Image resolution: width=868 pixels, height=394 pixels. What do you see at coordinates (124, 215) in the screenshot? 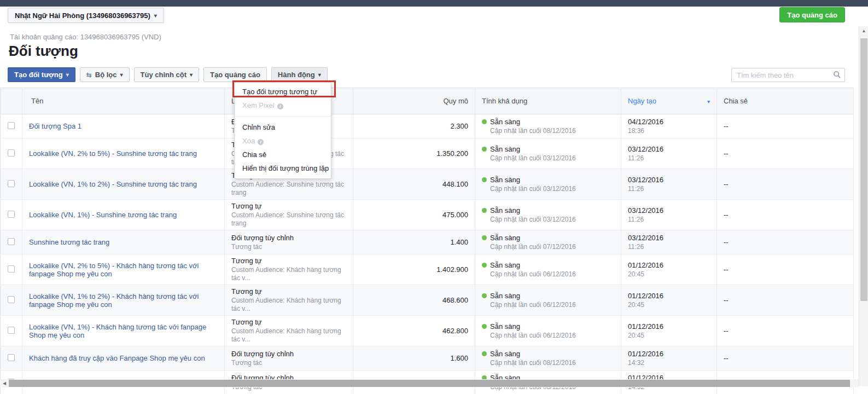
I see `row-name-cell: Lookalike (VN, 1%) - Sunshine tương tác …` at bounding box center [124, 215].